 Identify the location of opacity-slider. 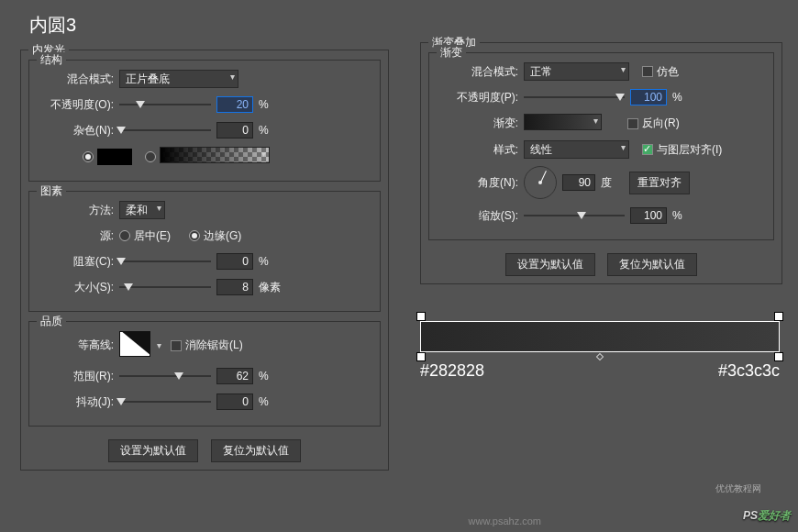
(165, 105).